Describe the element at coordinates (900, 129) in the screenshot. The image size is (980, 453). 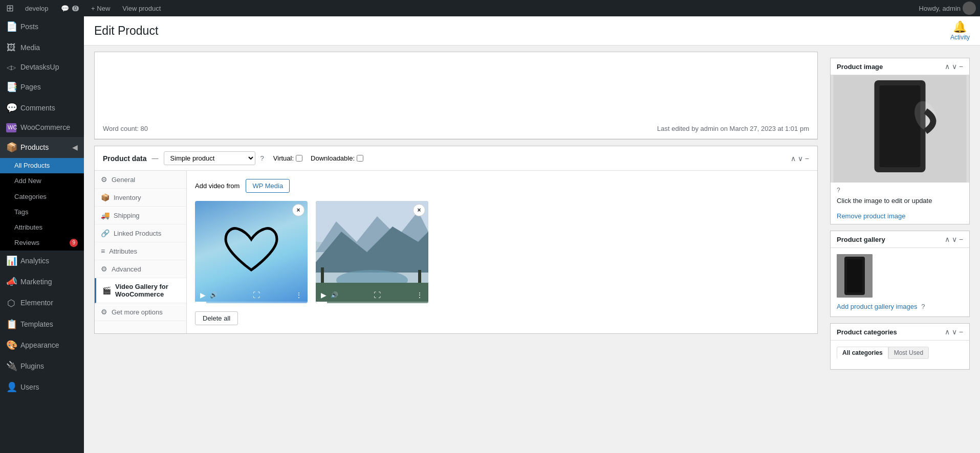
I see `product-image-thumbnail` at that location.